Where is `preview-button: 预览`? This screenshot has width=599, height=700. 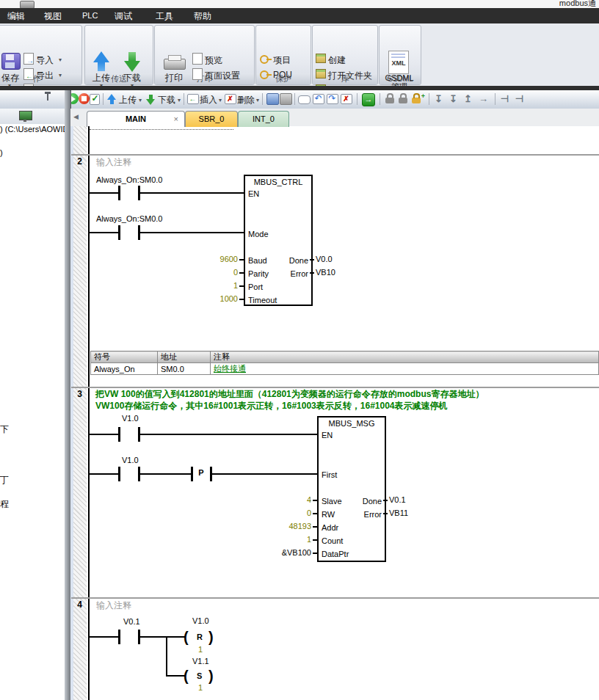
preview-button: 预览 is located at coordinates (214, 60).